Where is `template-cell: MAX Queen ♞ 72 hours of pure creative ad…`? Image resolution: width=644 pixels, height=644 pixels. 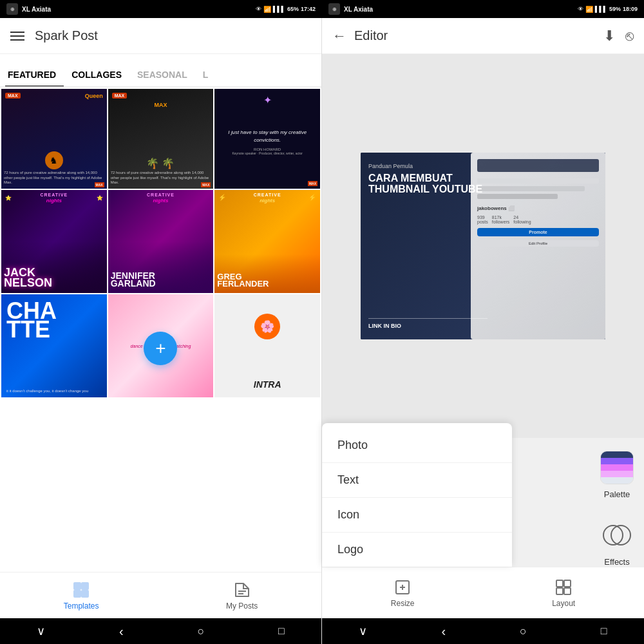
template-cell: MAX Queen ♞ 72 hours of pure creative ad… is located at coordinates (54, 139).